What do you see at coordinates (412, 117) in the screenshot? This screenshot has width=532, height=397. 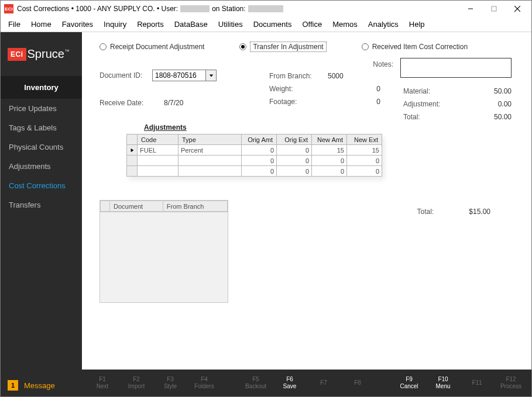 I see `summary-total-label: Total:` at bounding box center [412, 117].